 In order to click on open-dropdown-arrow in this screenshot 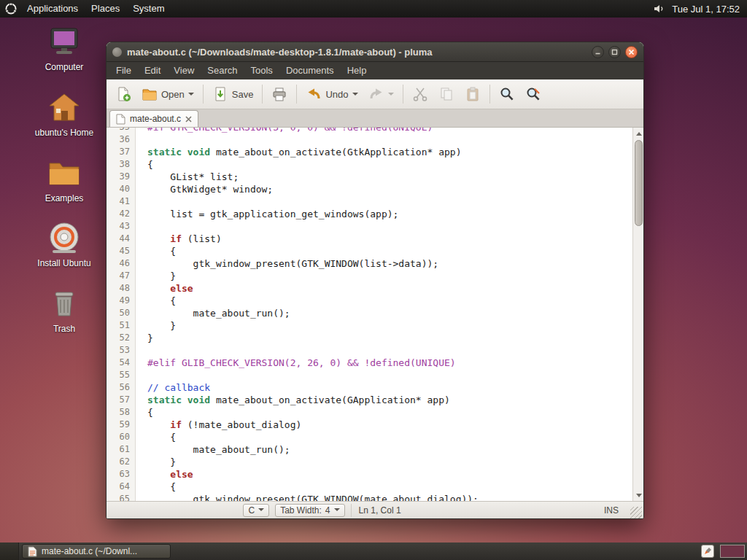, I will do `click(191, 96)`.